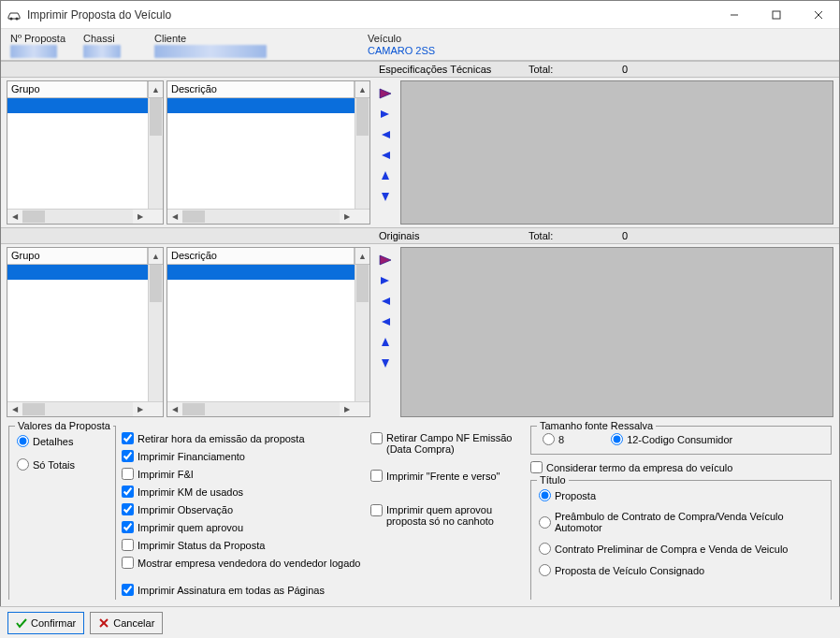  Describe the element at coordinates (22, 464) in the screenshot. I see `radio-so-totais-input` at that location.